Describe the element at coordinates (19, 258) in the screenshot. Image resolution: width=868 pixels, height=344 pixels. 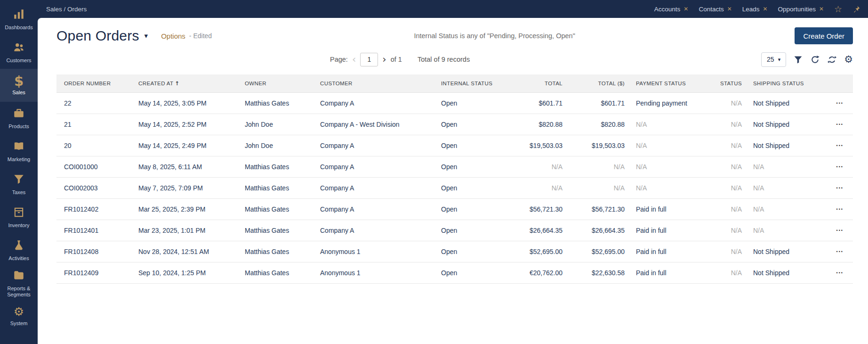
I see `sidebar-item-label: Activities` at that location.